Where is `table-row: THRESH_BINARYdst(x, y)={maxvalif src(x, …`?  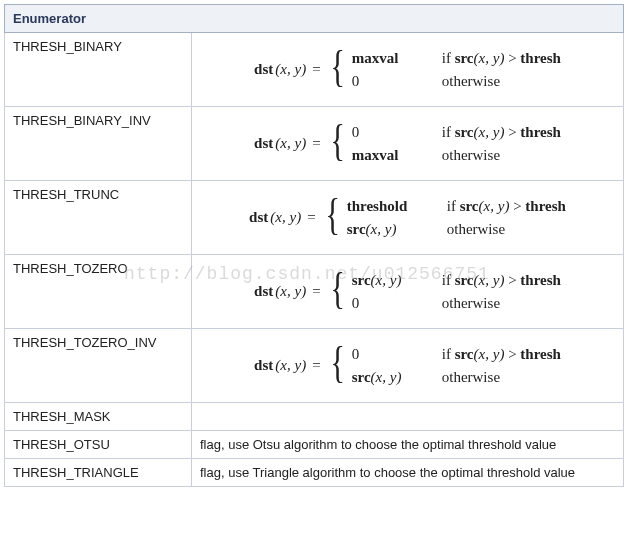 table-row: THRESH_BINARYdst(x, y)={maxvalif src(x, … is located at coordinates (314, 70).